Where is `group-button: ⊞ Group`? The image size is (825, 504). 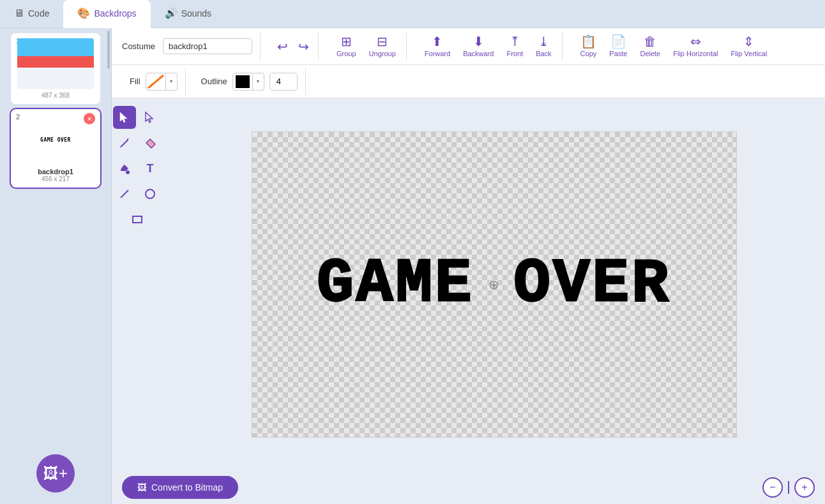 group-button: ⊞ Group is located at coordinates (346, 46).